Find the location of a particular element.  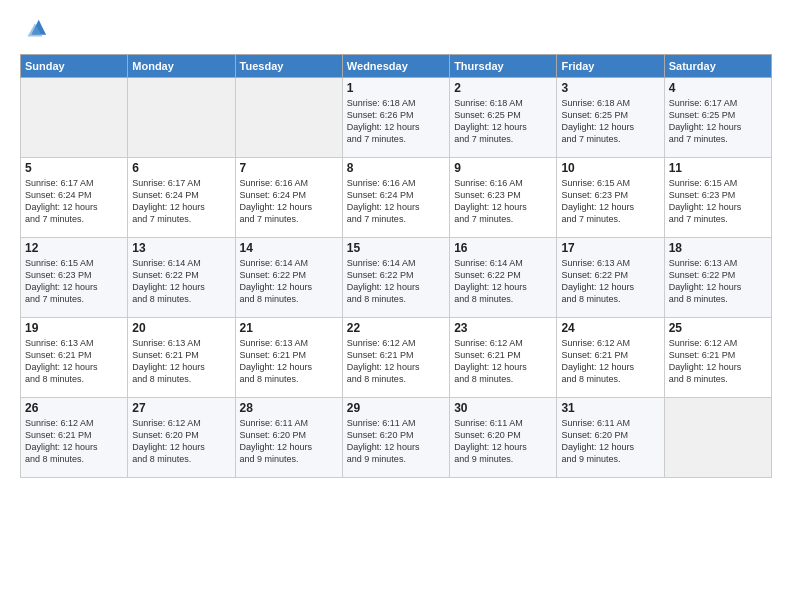

day-cell: 18Sunrise: 6:13 AMSunset: 6:22 PMDayligh… is located at coordinates (718, 278).